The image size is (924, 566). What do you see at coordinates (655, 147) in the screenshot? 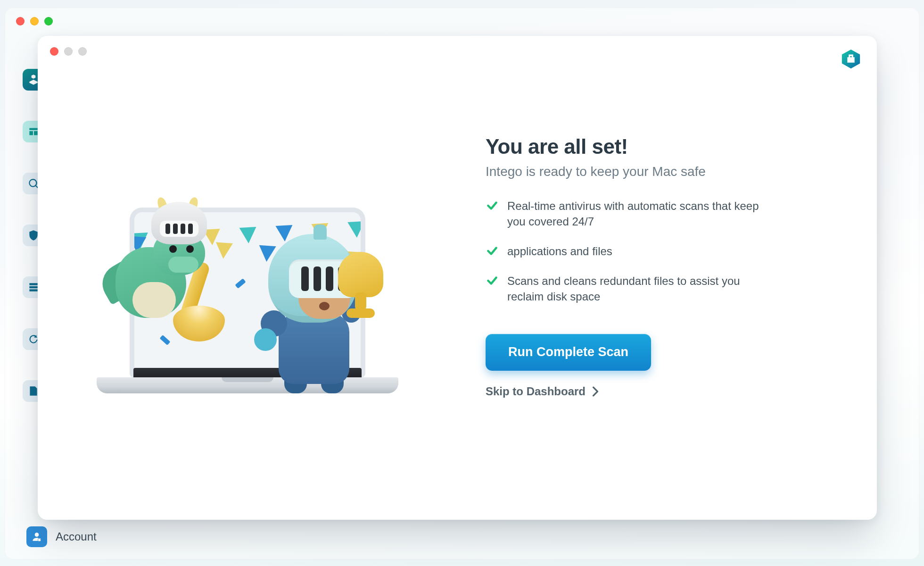
I see `page-title: You are all set!` at bounding box center [655, 147].